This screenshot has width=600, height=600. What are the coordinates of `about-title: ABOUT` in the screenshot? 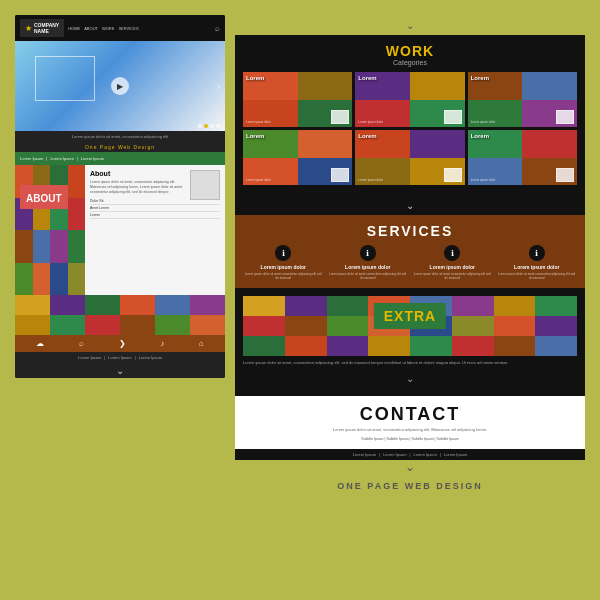 It's located at (44, 198).